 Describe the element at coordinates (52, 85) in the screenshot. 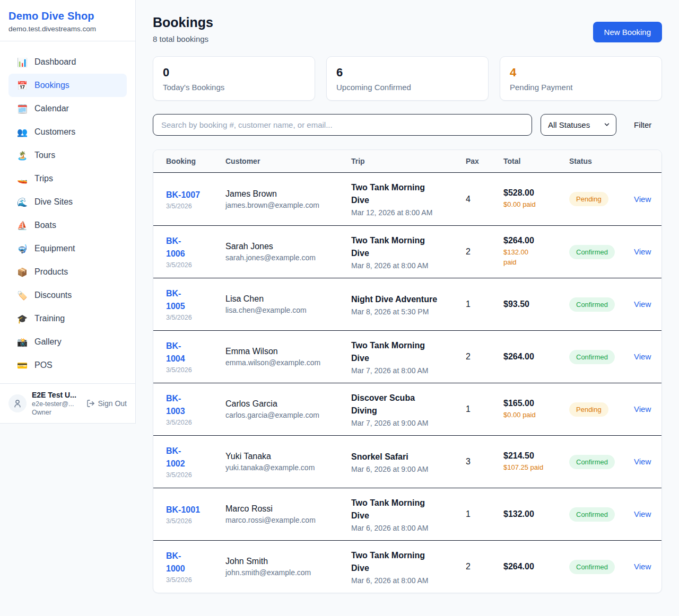

I see `nav-item-label: Bookings` at that location.